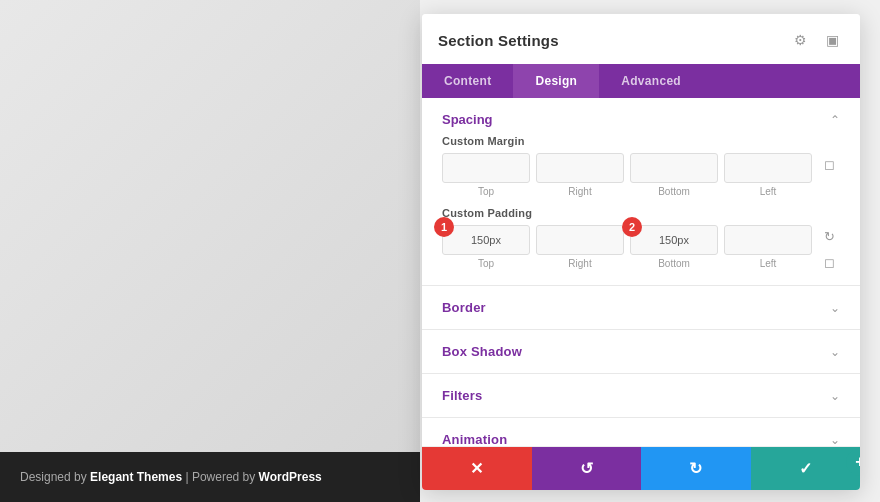 This screenshot has width=880, height=502. Describe the element at coordinates (580, 240) in the screenshot. I see `padding-right-input` at that location.